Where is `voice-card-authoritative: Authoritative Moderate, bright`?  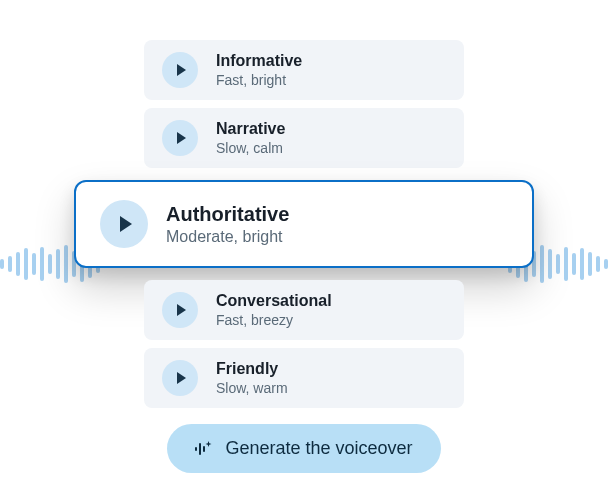
voice-card-authoritative: Authoritative Moderate, bright is located at coordinates (304, 224).